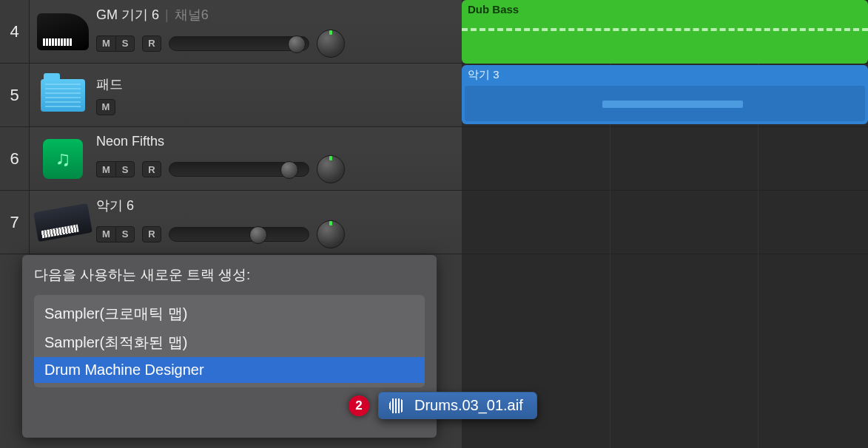  Describe the element at coordinates (63, 222) in the screenshot. I see `synth-icon` at that location.